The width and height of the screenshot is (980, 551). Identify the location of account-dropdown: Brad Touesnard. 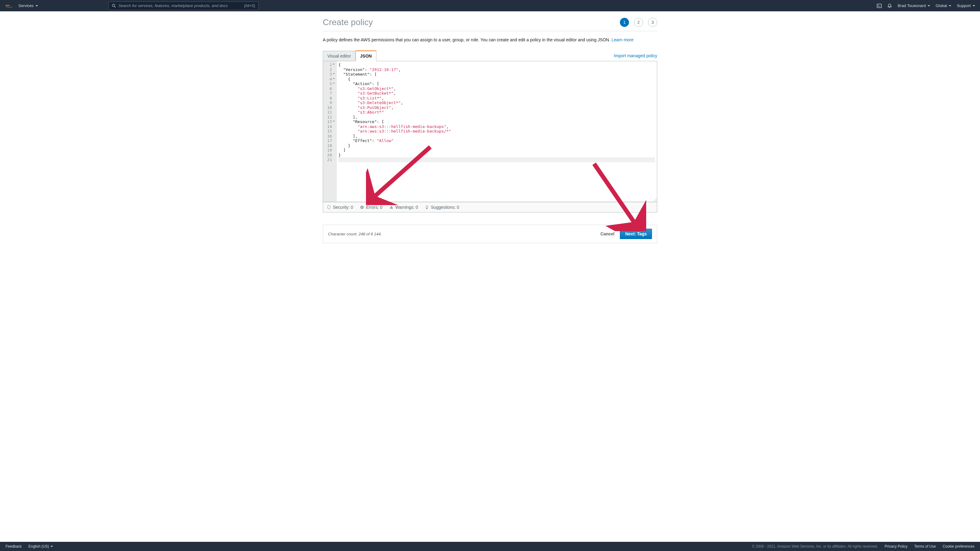
(914, 6).